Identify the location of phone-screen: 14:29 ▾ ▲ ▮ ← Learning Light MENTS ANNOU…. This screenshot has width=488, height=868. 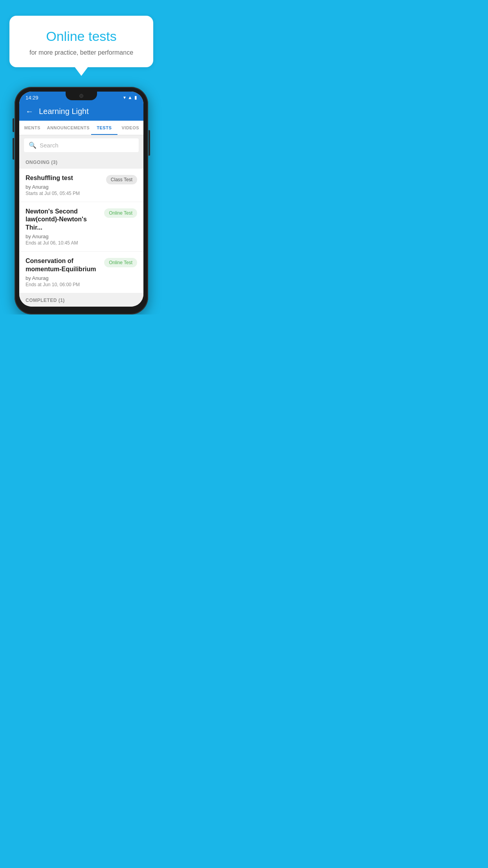
(81, 199).